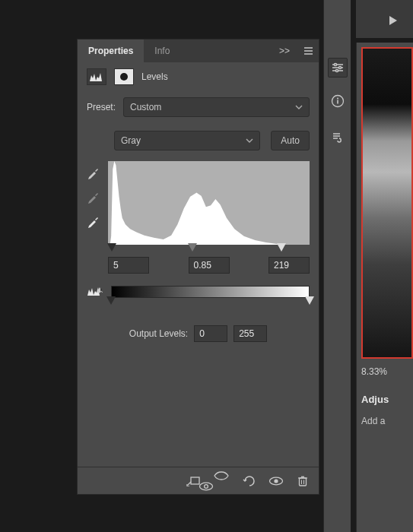 This screenshot has height=532, width=413. Describe the element at coordinates (307, 51) in the screenshot. I see `panel-menu-icon` at that location.